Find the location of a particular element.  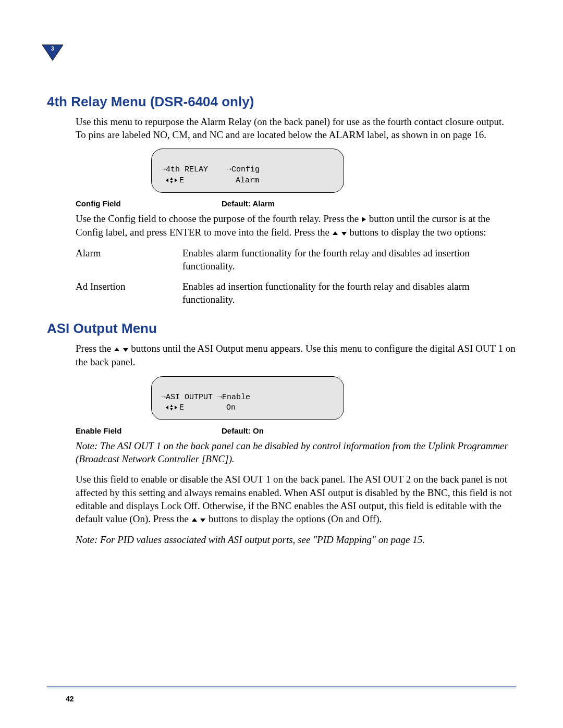

table-row: Alarm Enables alarm functionality for th… is located at coordinates (296, 260).